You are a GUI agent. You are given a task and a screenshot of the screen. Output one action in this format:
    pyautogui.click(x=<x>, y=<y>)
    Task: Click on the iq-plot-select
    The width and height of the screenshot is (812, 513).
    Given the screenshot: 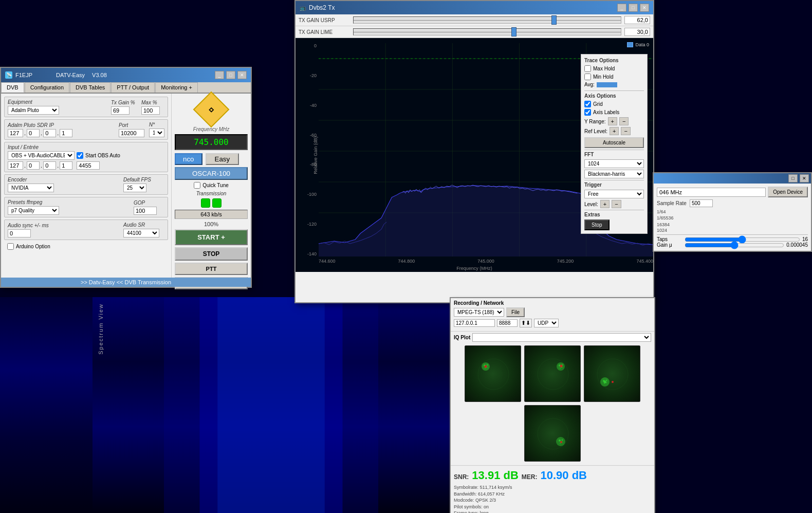 What is the action you would take?
    pyautogui.click(x=562, y=337)
    